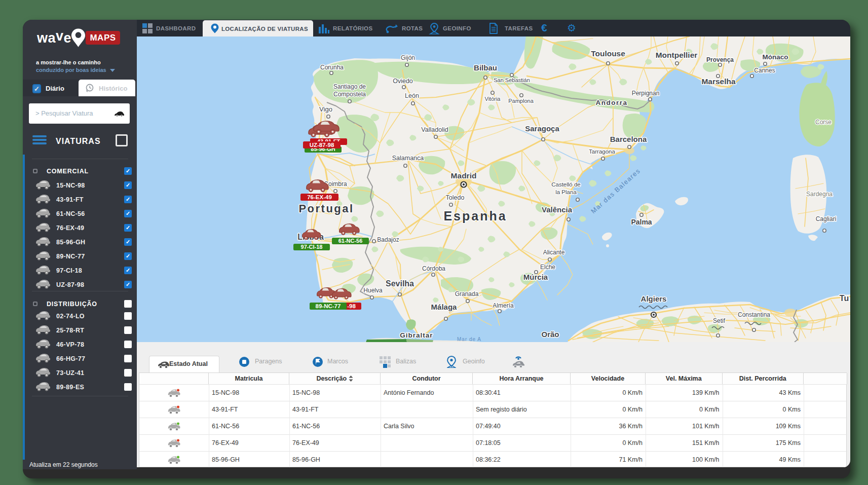 The image size is (868, 485). I want to click on svg-text: Elche, so click(548, 267).